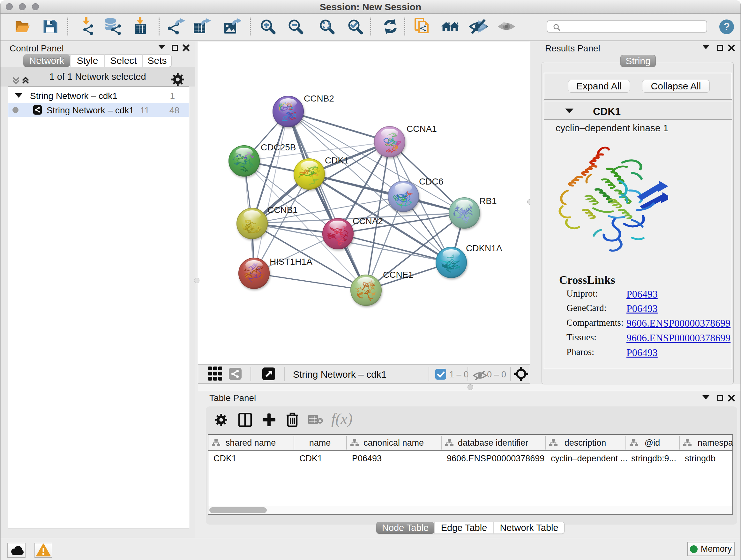 This screenshot has width=741, height=560. Describe the element at coordinates (278, 147) in the screenshot. I see `svg-text: CDC25B` at that location.